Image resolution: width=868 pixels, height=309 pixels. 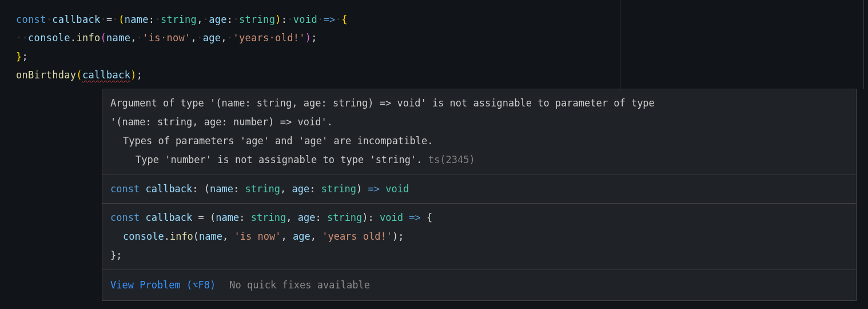 I want to click on def-line: };, so click(x=479, y=255).